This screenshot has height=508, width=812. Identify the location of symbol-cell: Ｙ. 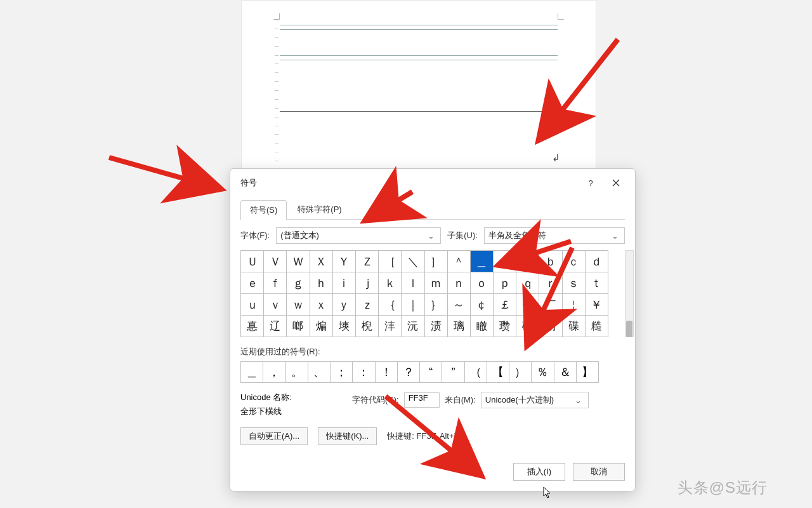
(344, 262).